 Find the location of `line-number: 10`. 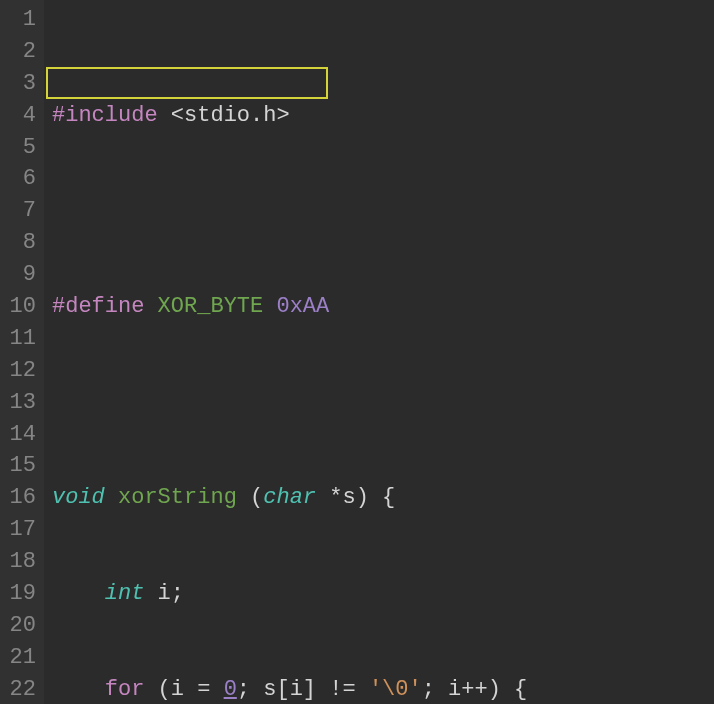

line-number: 10 is located at coordinates (20, 307).